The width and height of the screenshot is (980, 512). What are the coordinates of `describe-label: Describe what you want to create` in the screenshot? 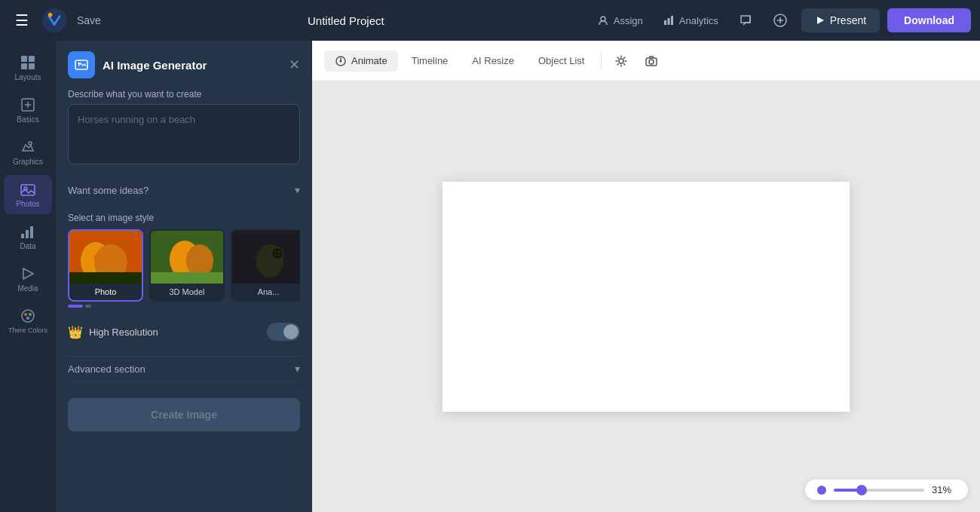 It's located at (184, 94).